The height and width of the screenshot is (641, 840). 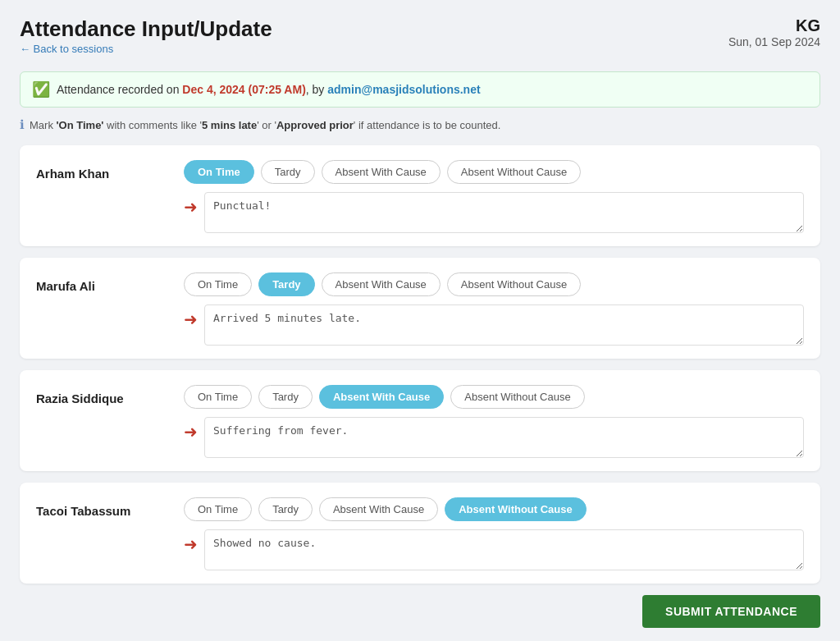 I want to click on student-name: Marufa Ali, so click(x=102, y=282).